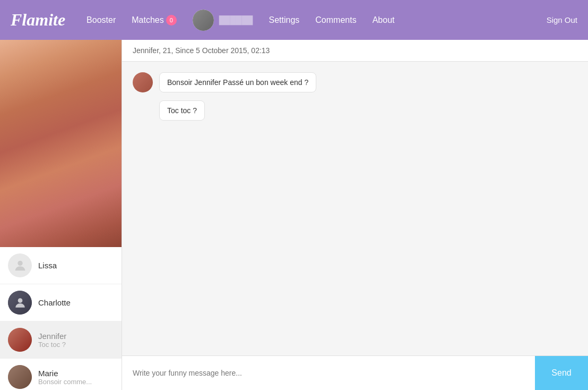 The width and height of the screenshot is (588, 390). What do you see at coordinates (60, 340) in the screenshot?
I see `contact-item-jennifer: Jennifer Toc toc ?` at bounding box center [60, 340].